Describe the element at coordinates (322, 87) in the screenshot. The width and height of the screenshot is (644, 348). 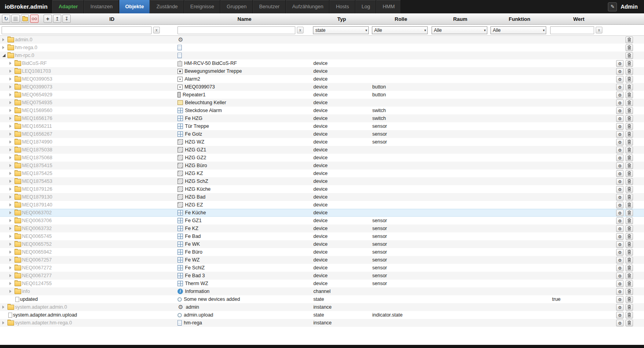
I see `table-row: MEQ0399073 MEQ0399073 device button` at that location.